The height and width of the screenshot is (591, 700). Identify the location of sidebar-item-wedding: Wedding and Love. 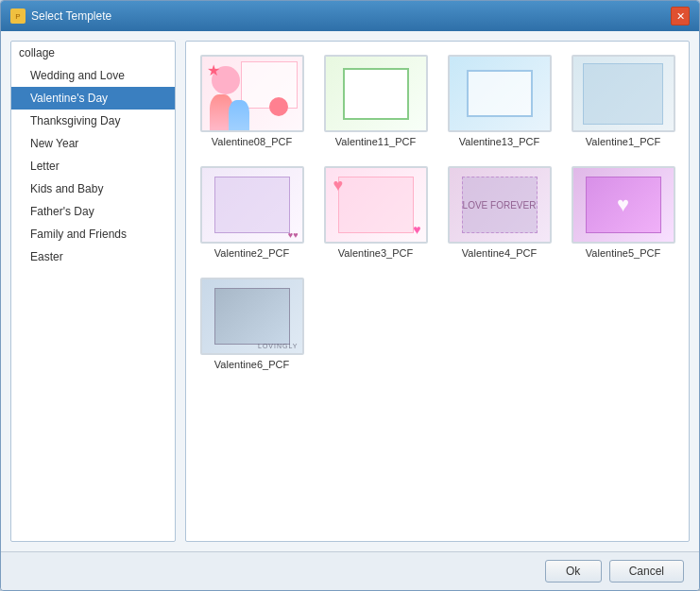
(93, 76).